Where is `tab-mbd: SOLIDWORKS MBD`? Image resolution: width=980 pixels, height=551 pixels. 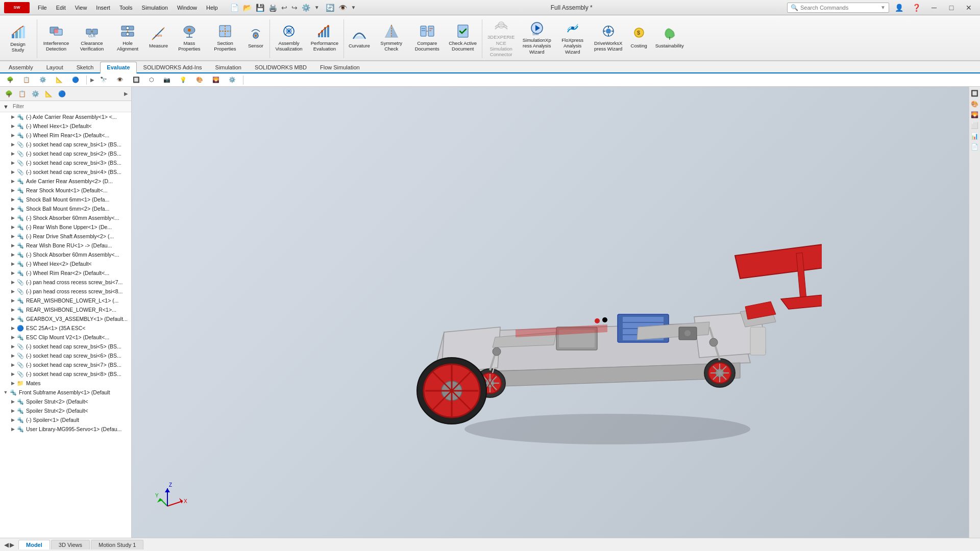
tab-mbd: SOLIDWORKS MBD is located at coordinates (281, 67).